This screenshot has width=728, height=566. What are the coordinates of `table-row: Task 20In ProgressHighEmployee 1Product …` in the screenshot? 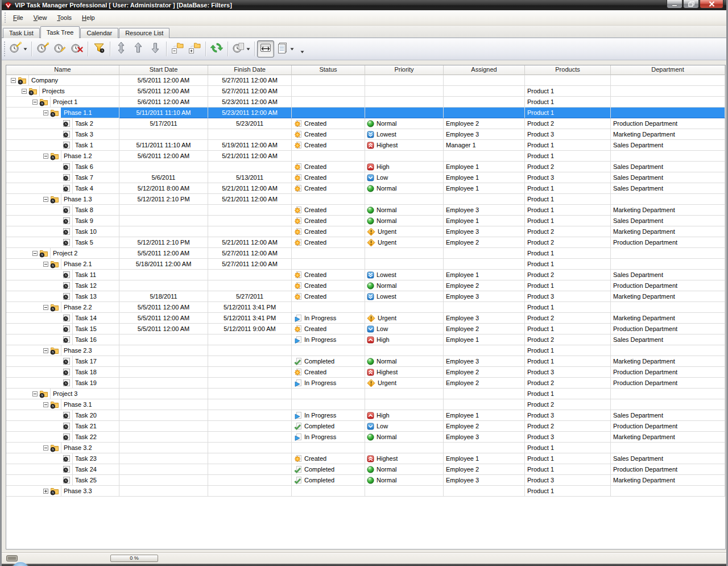 It's located at (366, 415).